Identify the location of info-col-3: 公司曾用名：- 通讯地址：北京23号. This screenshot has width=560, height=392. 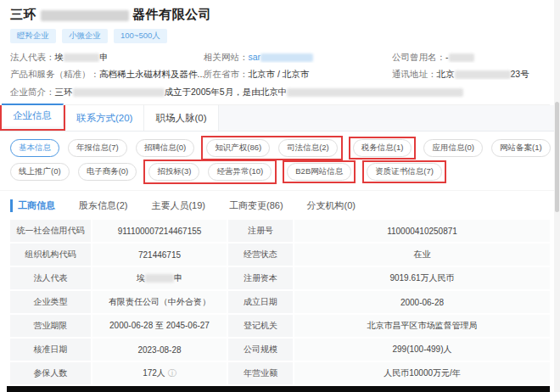
(471, 68).